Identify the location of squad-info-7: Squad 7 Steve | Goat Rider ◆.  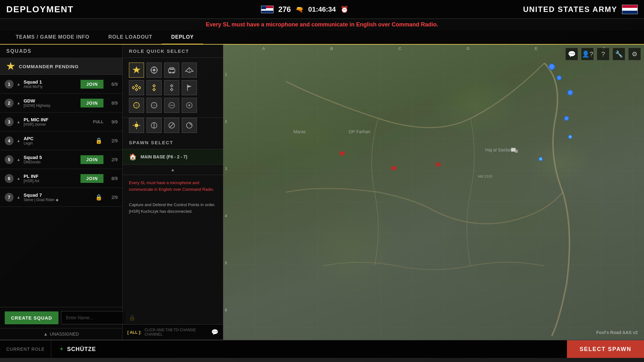
(58, 197).